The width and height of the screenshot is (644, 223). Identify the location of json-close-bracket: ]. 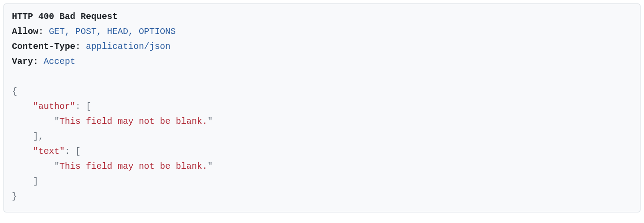
(36, 182).